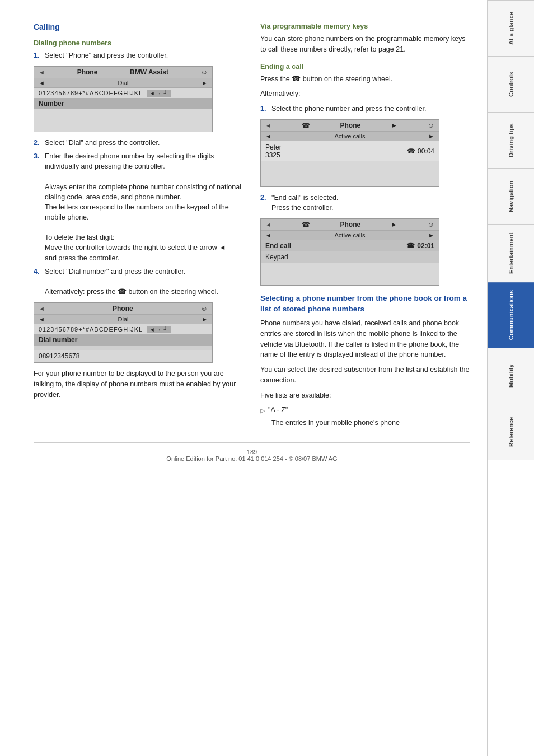  I want to click on alternatively-label: Alternatively:, so click(365, 94).